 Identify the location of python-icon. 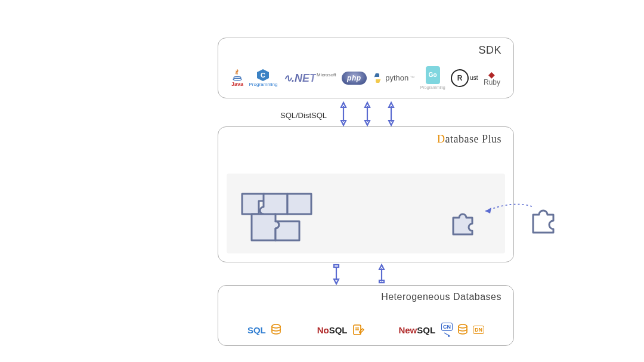
(379, 78).